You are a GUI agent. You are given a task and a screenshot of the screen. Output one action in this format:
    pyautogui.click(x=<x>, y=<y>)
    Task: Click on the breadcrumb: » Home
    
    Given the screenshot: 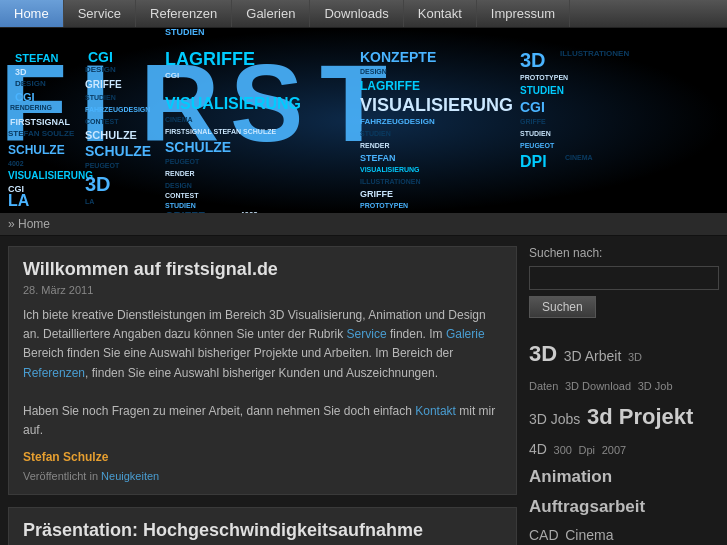 What is the action you would take?
    pyautogui.click(x=364, y=224)
    